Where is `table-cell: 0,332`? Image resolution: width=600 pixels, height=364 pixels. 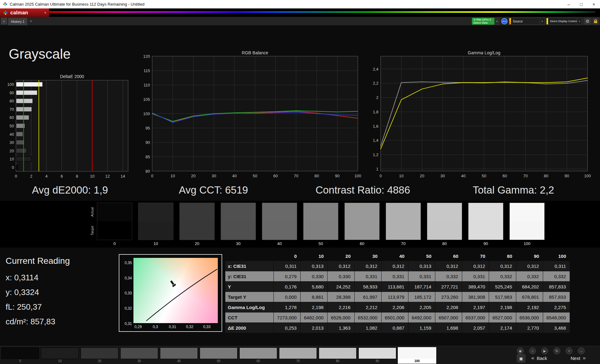
table-cell: 0,332 is located at coordinates (449, 277).